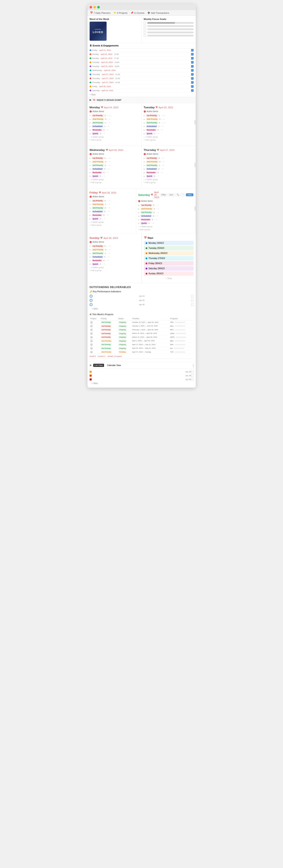  Describe the element at coordinates (166, 223) in the screenshot. I see `priority-group: ▶ Quick 9 ··· +` at that location.